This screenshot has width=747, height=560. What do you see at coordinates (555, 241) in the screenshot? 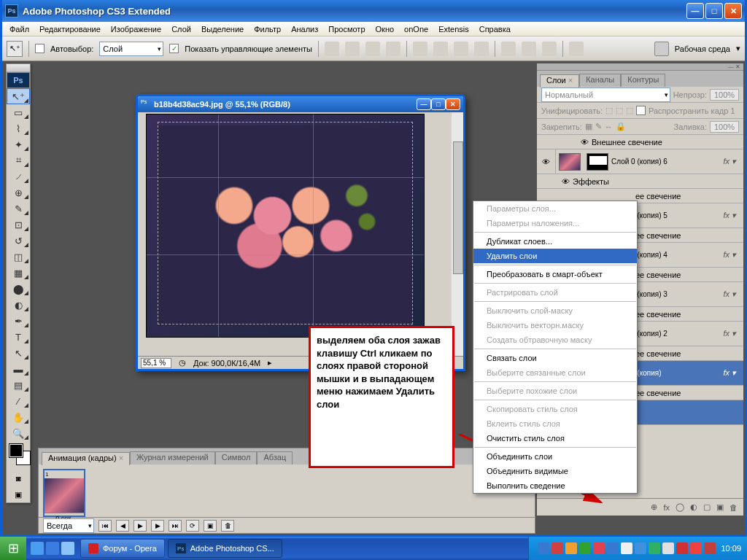
I see `context-menu-item: Дубликат слоев...` at bounding box center [555, 241].